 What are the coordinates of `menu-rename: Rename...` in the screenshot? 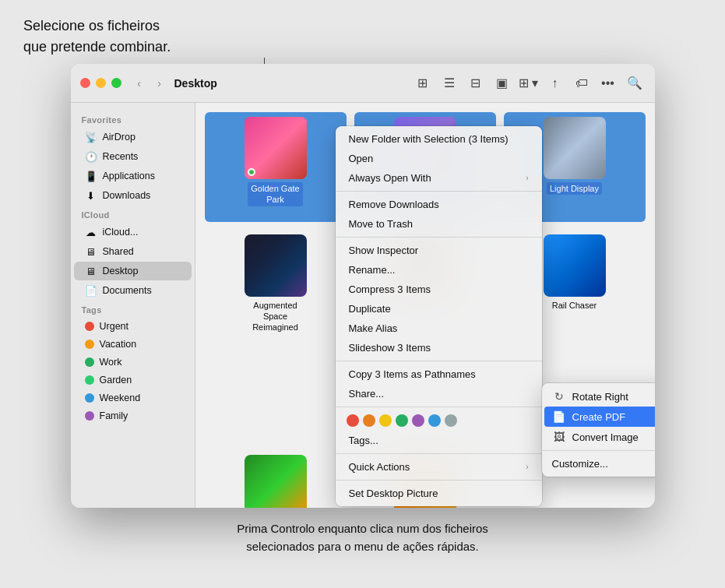 It's located at (439, 269).